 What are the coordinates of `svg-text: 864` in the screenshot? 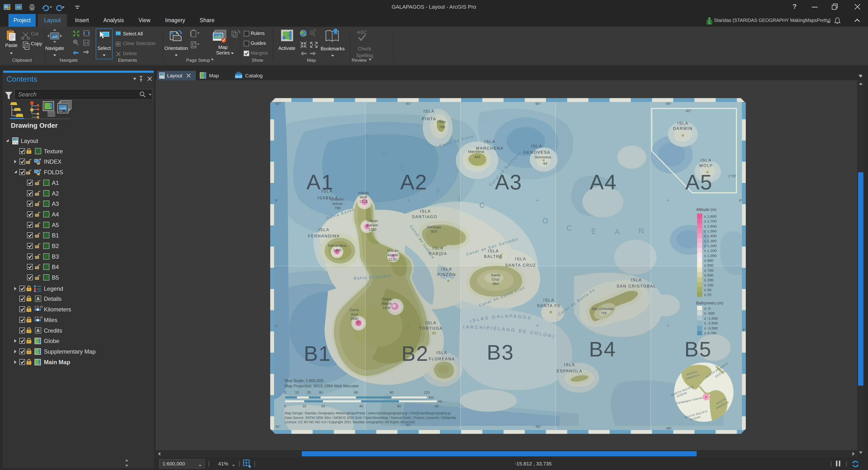 It's located at (495, 284).